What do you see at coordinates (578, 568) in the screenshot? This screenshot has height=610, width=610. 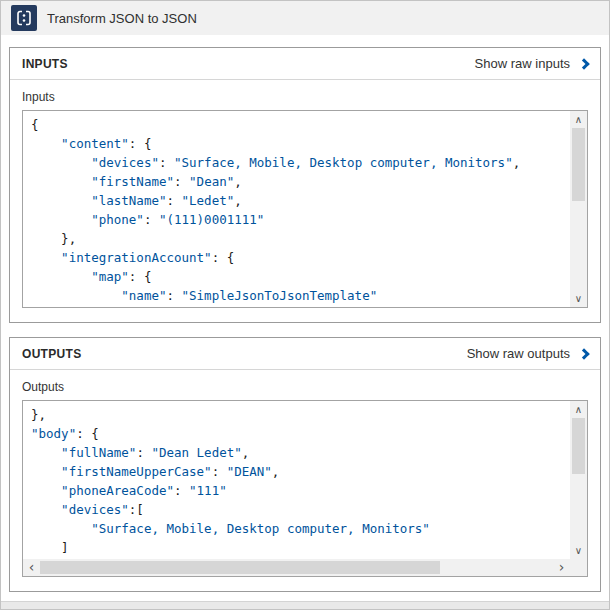 I see `scrollbar-corner` at bounding box center [578, 568].